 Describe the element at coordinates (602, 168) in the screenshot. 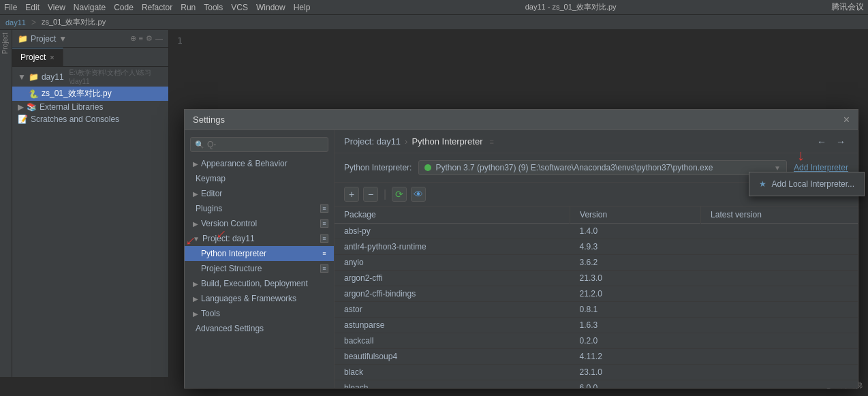

I see `interpreter-dropdown: Python 3.7 (python37) (9) E:\software\An…` at that location.